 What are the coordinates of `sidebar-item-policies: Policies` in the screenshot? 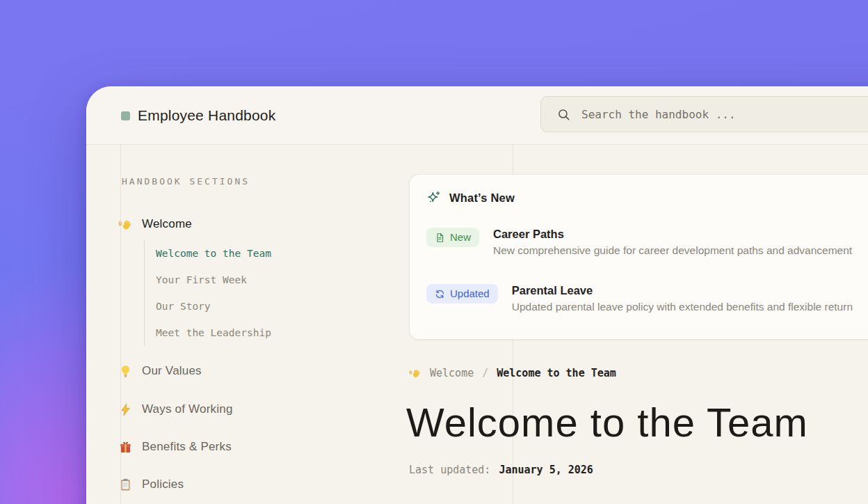 It's located at (151, 485).